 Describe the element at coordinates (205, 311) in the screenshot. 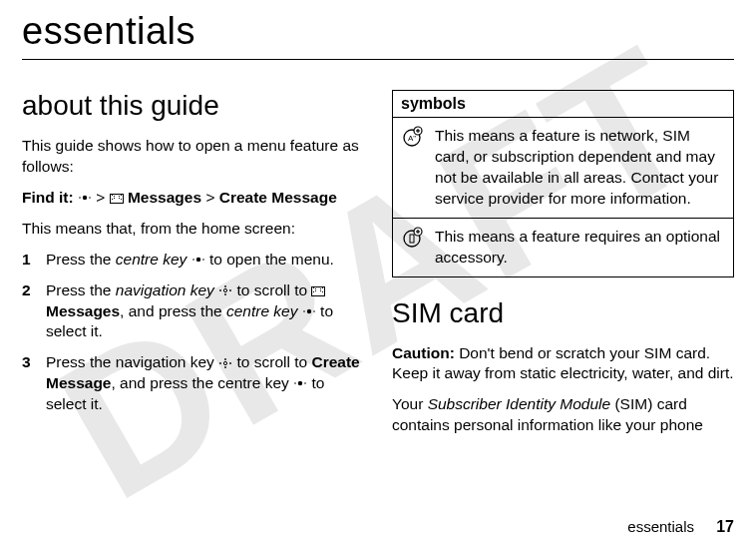

I see `step-text: Press the navigation key to scroll to Me…` at that location.